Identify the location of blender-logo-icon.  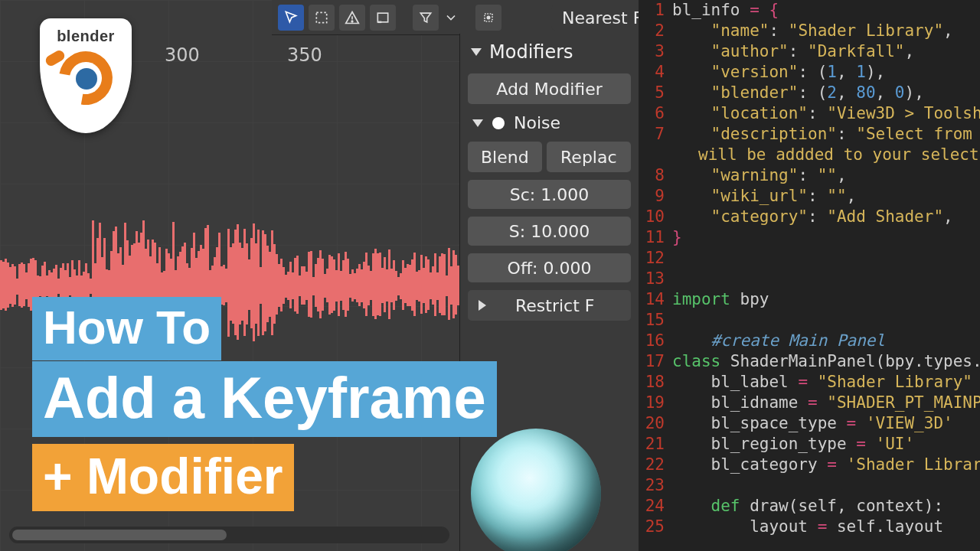
(86, 78).